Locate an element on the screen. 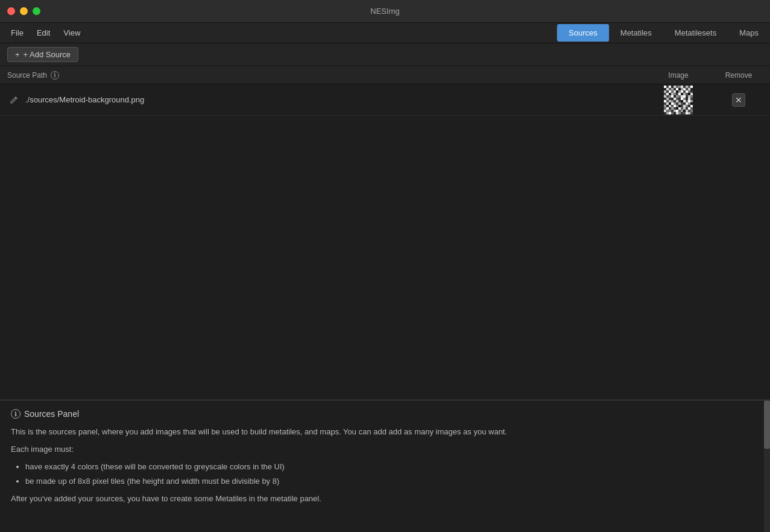 This screenshot has height=532, width=770. close-window-button is located at coordinates (11, 11).